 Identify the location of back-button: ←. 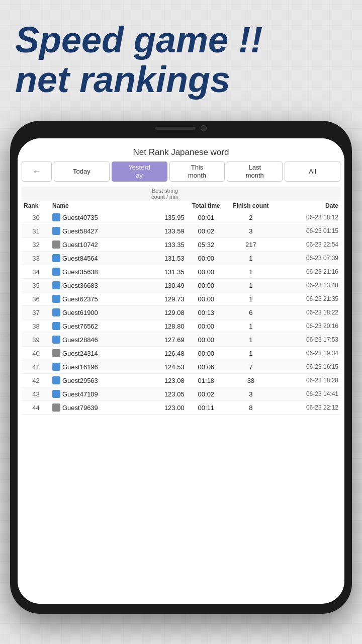
(37, 172).